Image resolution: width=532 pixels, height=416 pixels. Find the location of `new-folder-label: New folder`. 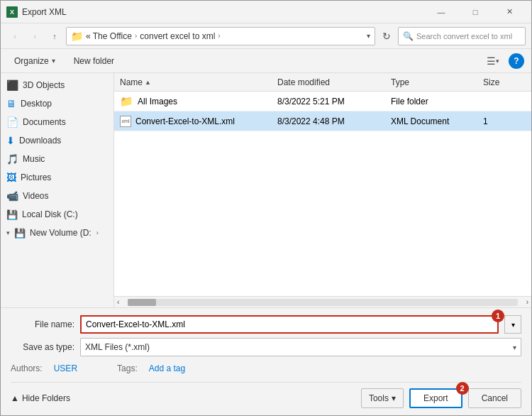

new-folder-label: New folder is located at coordinates (94, 61).